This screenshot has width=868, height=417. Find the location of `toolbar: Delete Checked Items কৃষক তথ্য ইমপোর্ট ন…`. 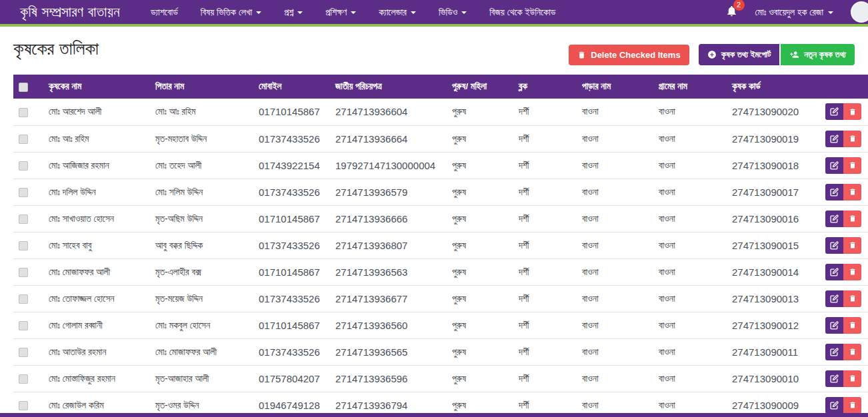

toolbar: Delete Checked Items কৃষক তথ্য ইমপোর্ট ন… is located at coordinates (712, 55).